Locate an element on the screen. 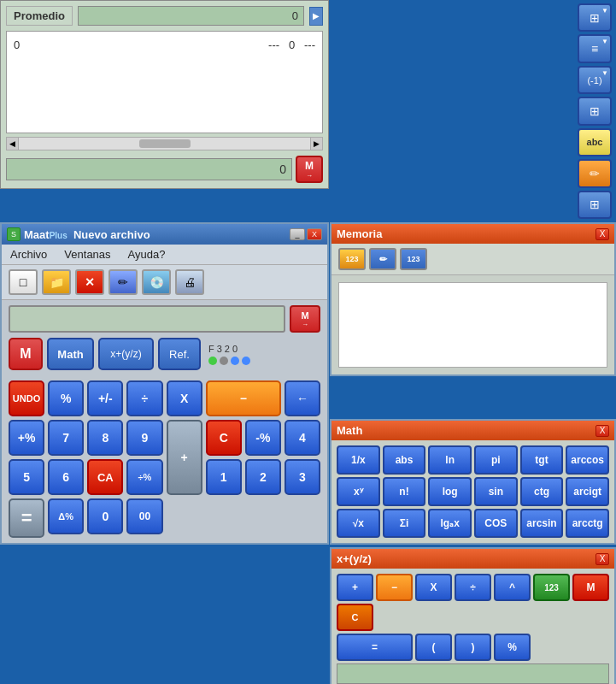 The width and height of the screenshot is (616, 684). sidebar-grid-btn: ⊞ is located at coordinates (595, 111).